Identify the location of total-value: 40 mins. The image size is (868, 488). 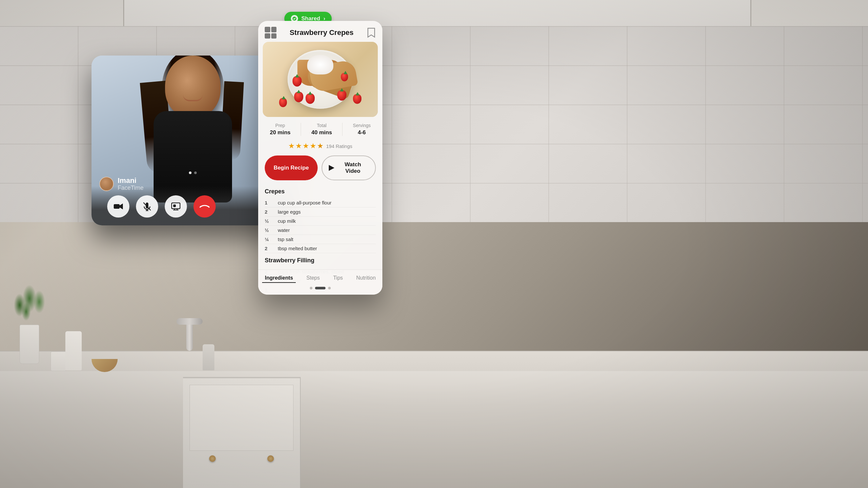
(321, 133).